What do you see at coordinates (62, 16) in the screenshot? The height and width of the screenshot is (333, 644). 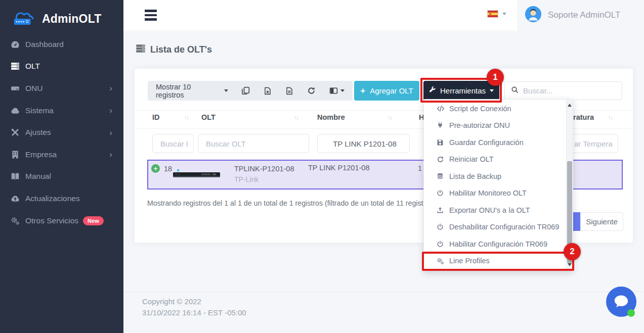 I see `brand-logo: AdminOLT` at bounding box center [62, 16].